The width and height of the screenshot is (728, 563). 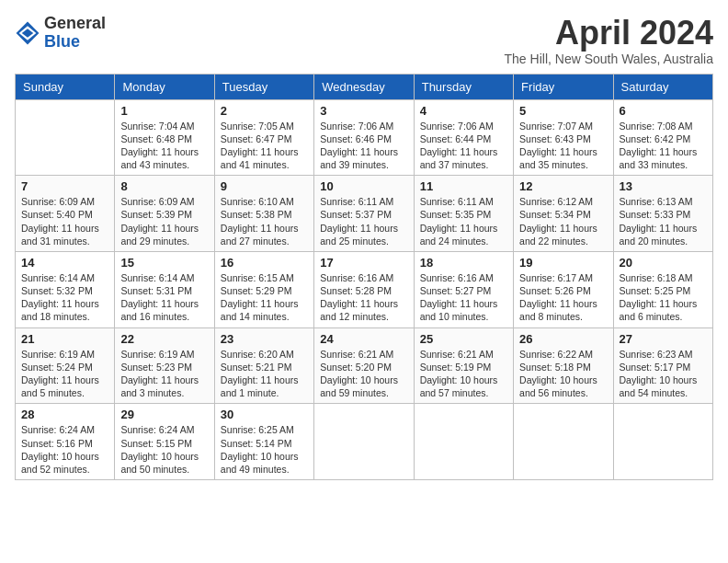 What do you see at coordinates (164, 373) in the screenshot?
I see `day-info: Sunrise: 6:19 AM Sunset: 5:23 PM Dayligh…` at bounding box center [164, 373].